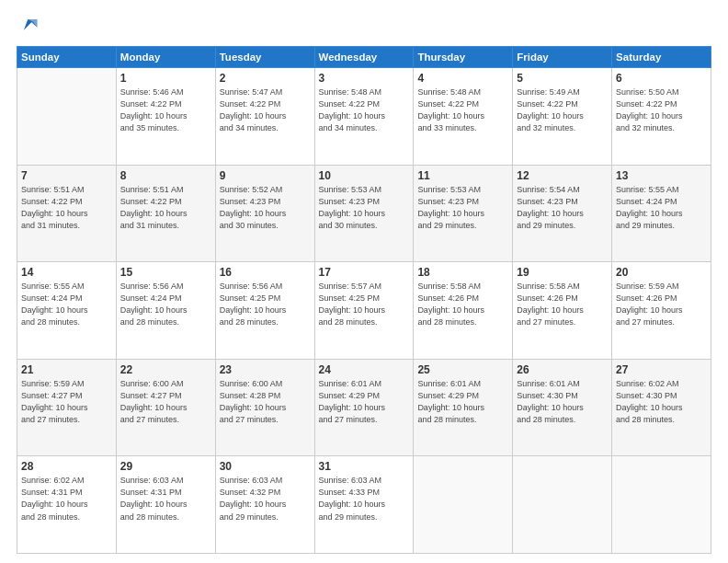  I want to click on calendar-cell: 14Sunrise: 5:55 AM Sunset: 4:24 PM Dayli…, so click(67, 311).